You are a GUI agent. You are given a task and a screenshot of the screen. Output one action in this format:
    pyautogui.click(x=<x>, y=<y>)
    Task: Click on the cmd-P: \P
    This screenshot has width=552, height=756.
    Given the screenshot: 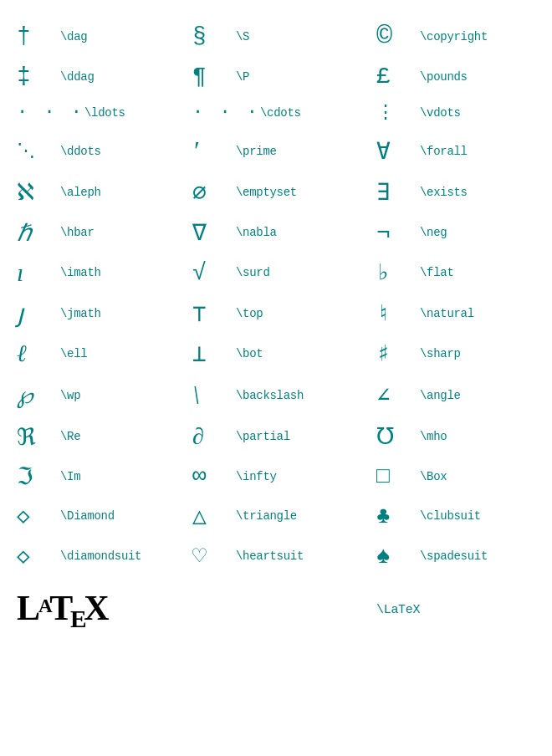 What is the action you would take?
    pyautogui.click(x=243, y=77)
    